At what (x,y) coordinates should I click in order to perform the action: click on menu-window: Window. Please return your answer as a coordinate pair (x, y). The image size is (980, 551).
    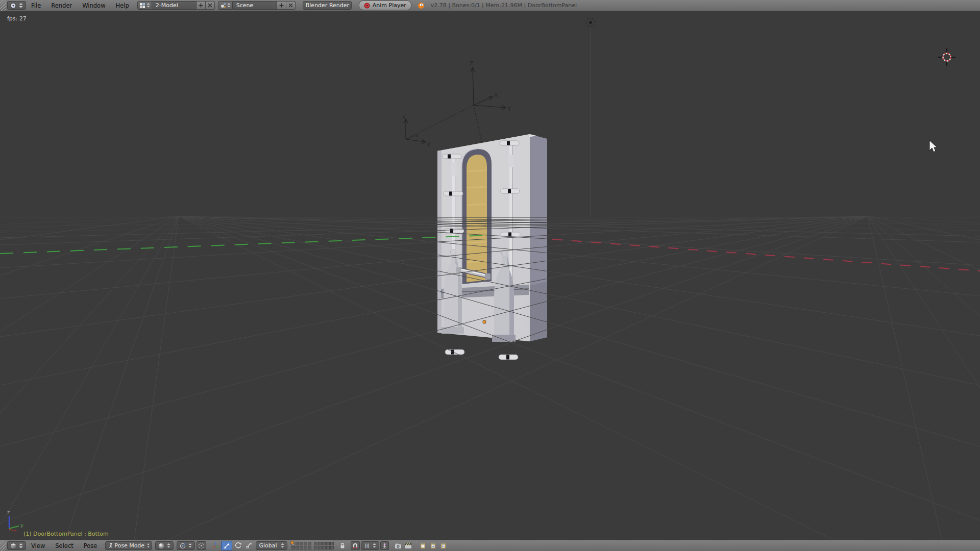
    Looking at the image, I should click on (94, 6).